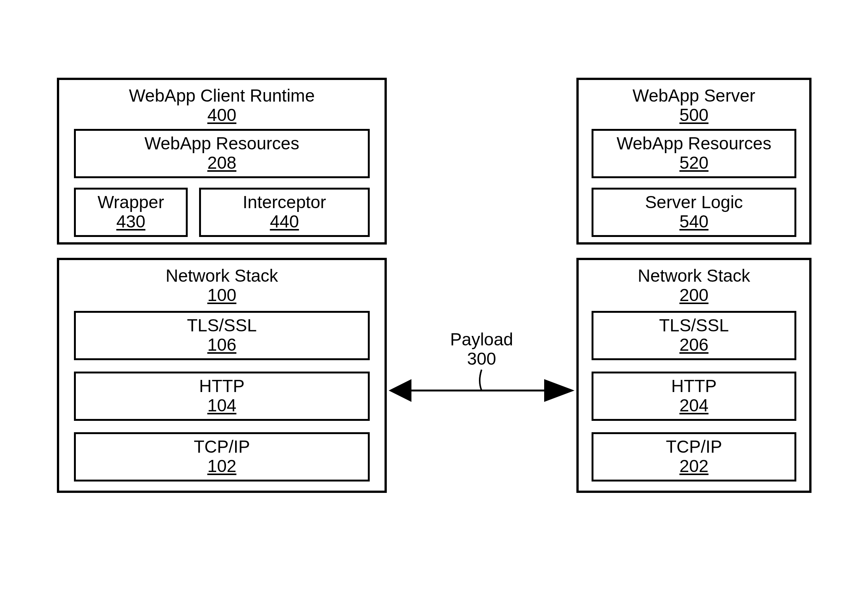 The width and height of the screenshot is (868, 607). What do you see at coordinates (694, 163) in the screenshot?
I see `server-resources-num: 520` at bounding box center [694, 163].